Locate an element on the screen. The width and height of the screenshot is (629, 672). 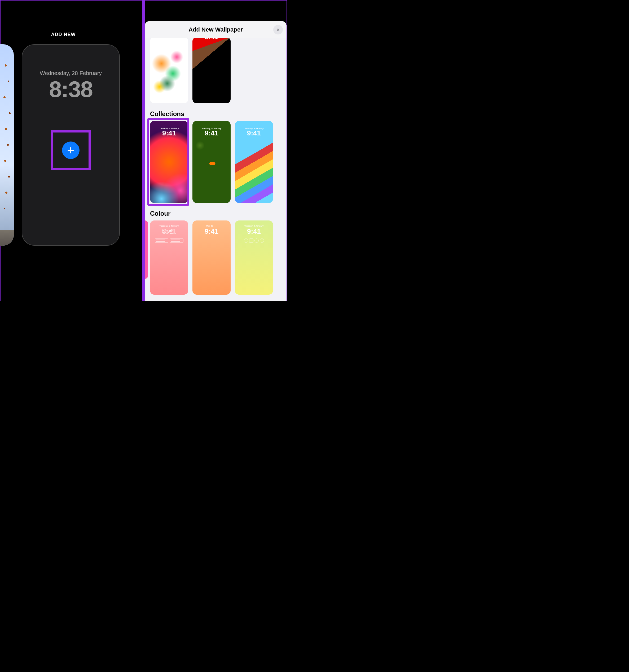
wallpaper-thumb-pride-art: 9:41 is located at coordinates (169, 71).